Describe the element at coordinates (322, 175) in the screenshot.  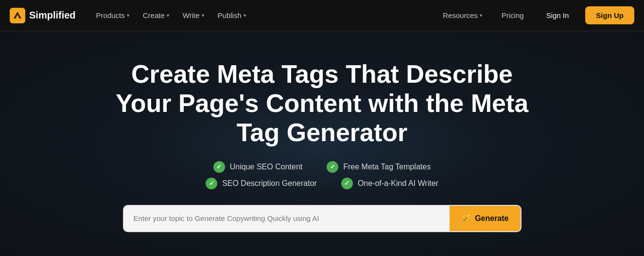
I see `features-grid: Unique SEO Content Free Meta Tag Templat…` at that location.